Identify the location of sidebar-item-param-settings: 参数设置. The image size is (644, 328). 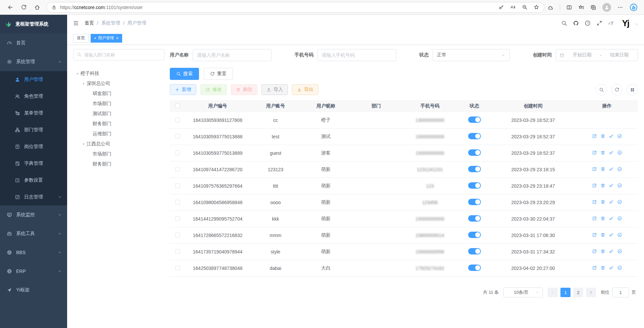
(34, 180).